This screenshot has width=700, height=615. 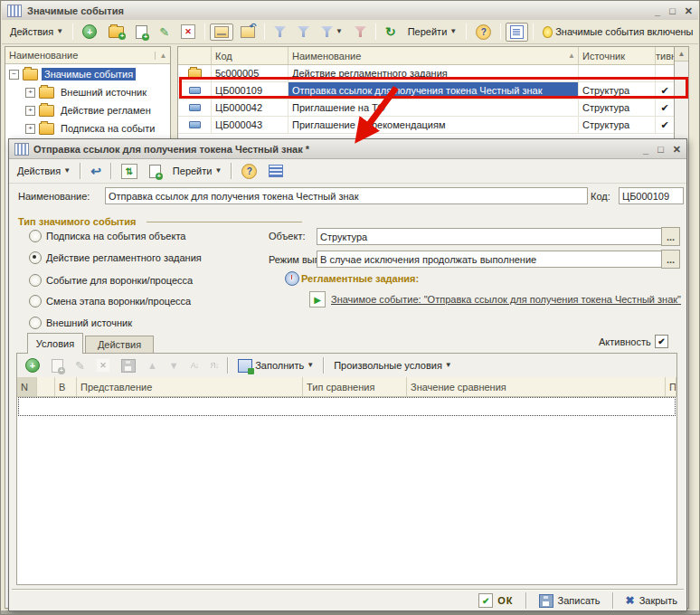 What do you see at coordinates (195, 365) in the screenshot?
I see `sort-az-icon: А↓` at bounding box center [195, 365].